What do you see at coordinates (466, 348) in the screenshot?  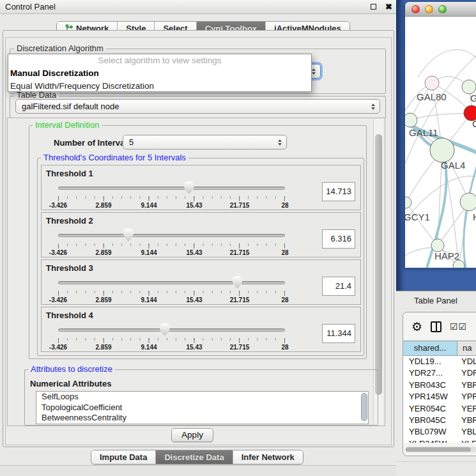 I see `column-header-name: na` at bounding box center [466, 348].